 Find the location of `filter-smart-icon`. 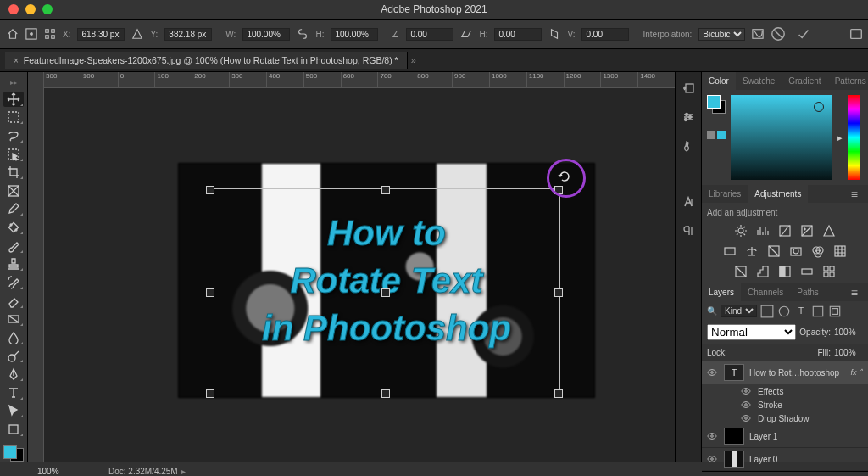

filter-smart-icon is located at coordinates (835, 311).